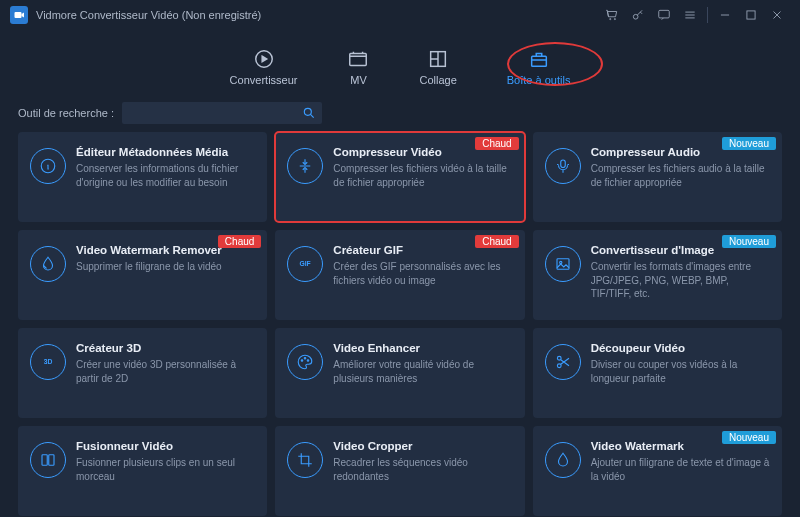 This screenshot has width=800, height=517. I want to click on card-desc: Créer des GIF personnalisés avec les fic…, so click(422, 274).